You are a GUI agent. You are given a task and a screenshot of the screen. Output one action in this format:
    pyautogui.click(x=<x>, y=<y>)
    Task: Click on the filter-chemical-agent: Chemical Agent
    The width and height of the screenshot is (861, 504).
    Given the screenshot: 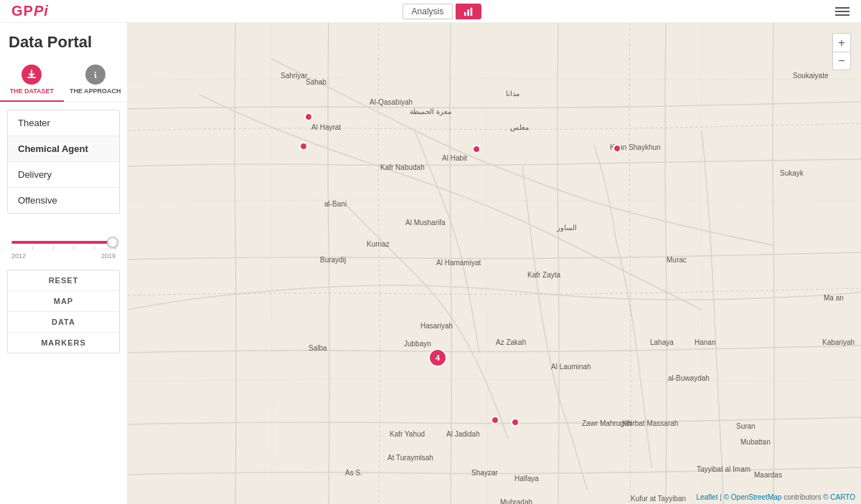 What is the action you would take?
    pyautogui.click(x=63, y=149)
    